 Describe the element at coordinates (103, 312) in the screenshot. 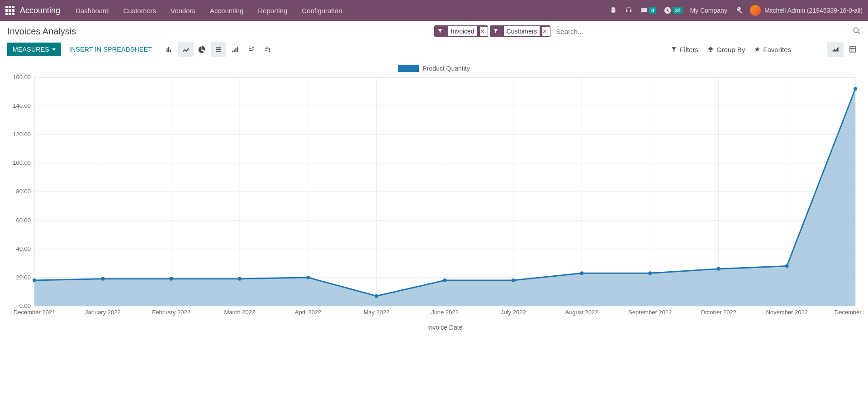

I see `svg-text: January 2022` at that location.